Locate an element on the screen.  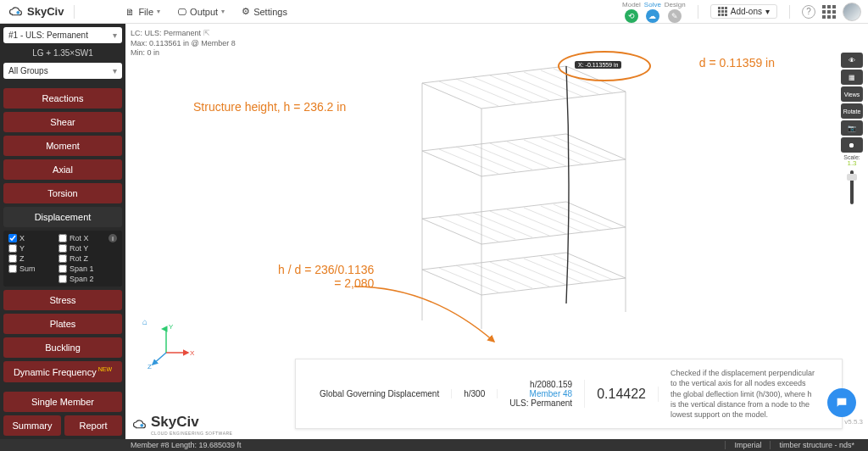
stress-button: Stress is located at coordinates (63, 300).